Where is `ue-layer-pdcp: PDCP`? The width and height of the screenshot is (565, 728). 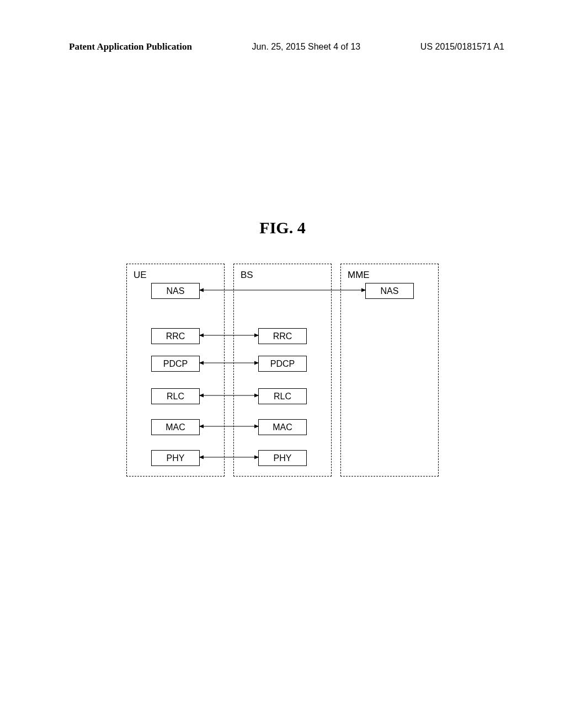
ue-layer-pdcp: PDCP is located at coordinates (175, 364).